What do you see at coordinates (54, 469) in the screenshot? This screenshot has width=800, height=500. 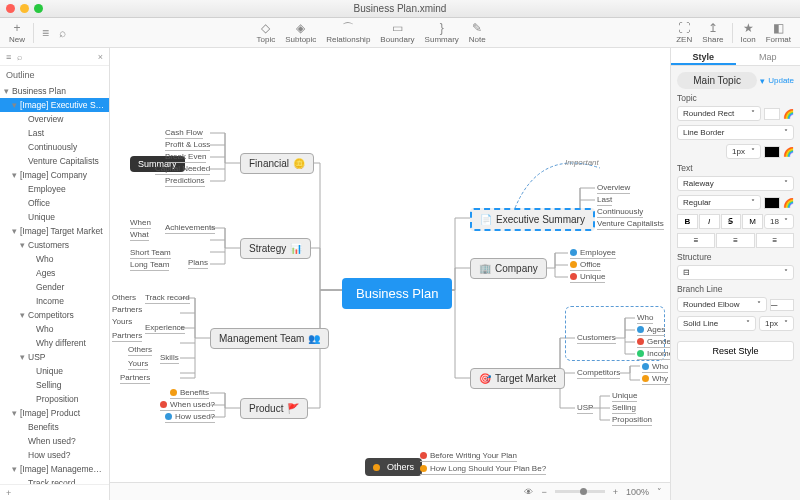 I see `outline-item: ▾[Image] Management Team` at bounding box center [54, 469].